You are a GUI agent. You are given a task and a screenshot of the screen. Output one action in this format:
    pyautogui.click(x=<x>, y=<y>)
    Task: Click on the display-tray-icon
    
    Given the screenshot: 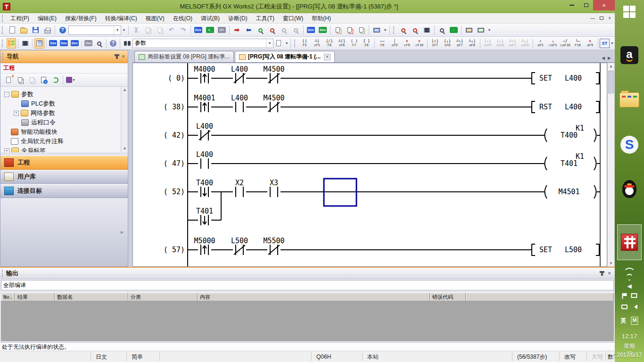 What is the action you would take?
    pyautogui.click(x=635, y=296)
    